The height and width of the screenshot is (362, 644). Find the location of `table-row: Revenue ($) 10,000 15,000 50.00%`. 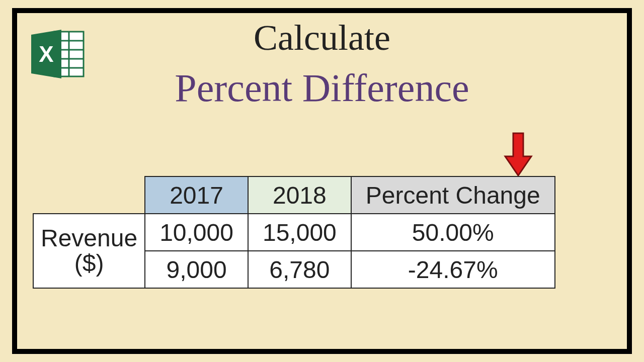

table-row: Revenue ($) 10,000 15,000 50.00% is located at coordinates (294, 232).